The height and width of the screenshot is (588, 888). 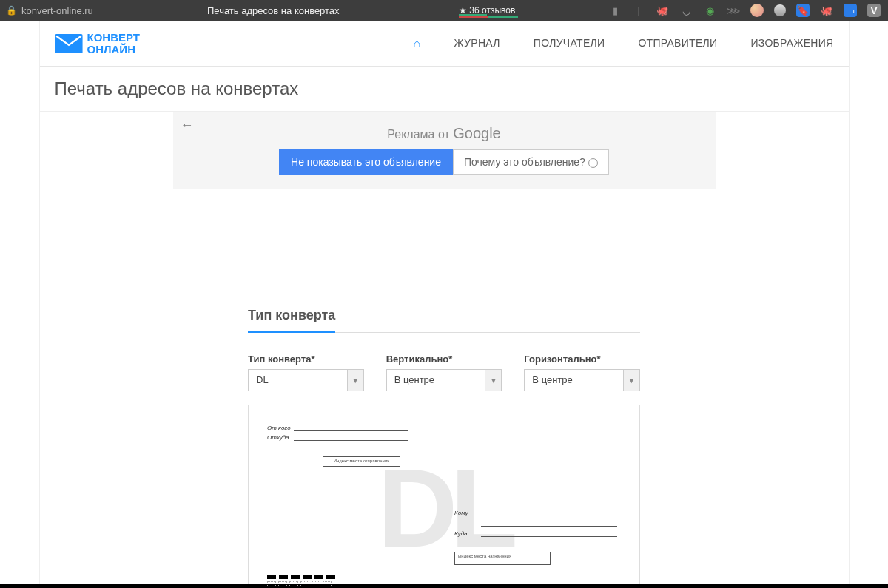 What do you see at coordinates (757, 10) in the screenshot?
I see `flag-icon-ru` at bounding box center [757, 10].